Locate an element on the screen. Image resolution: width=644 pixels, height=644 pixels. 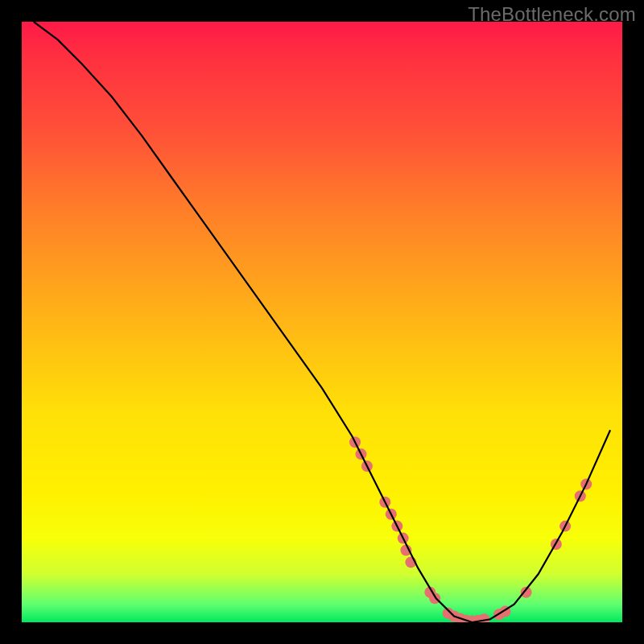
watermark-label: TheBottleneck.com is located at coordinates (552, 14).